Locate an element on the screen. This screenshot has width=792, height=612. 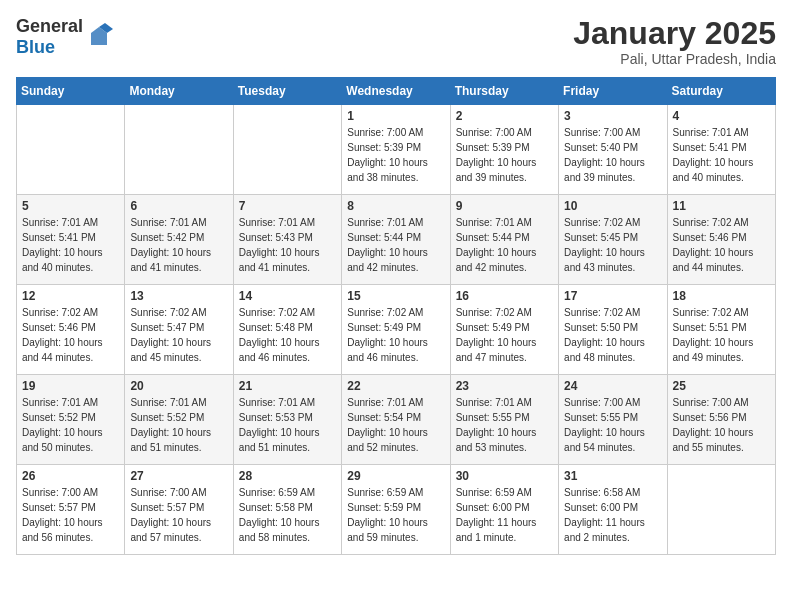
calendar-cell: 21Sunrise: 7:01 AM Sunset: 5:53 PM Dayli… is located at coordinates (287, 420).